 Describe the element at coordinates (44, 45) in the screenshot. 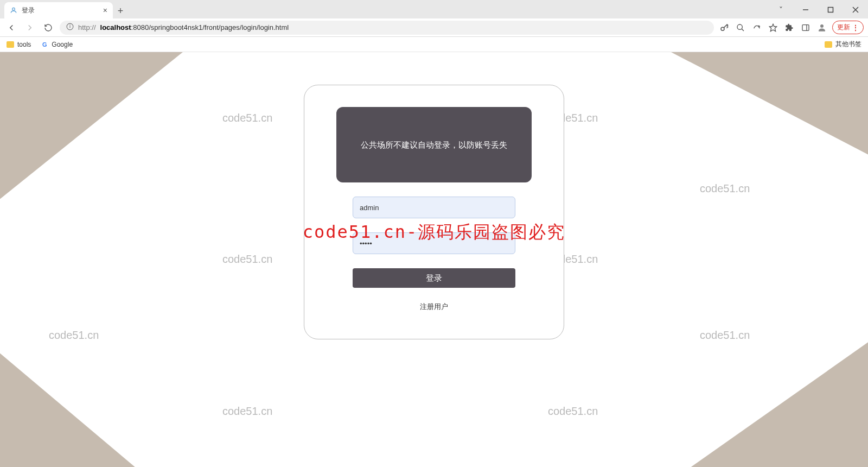

I see `google-icon: G` at that location.